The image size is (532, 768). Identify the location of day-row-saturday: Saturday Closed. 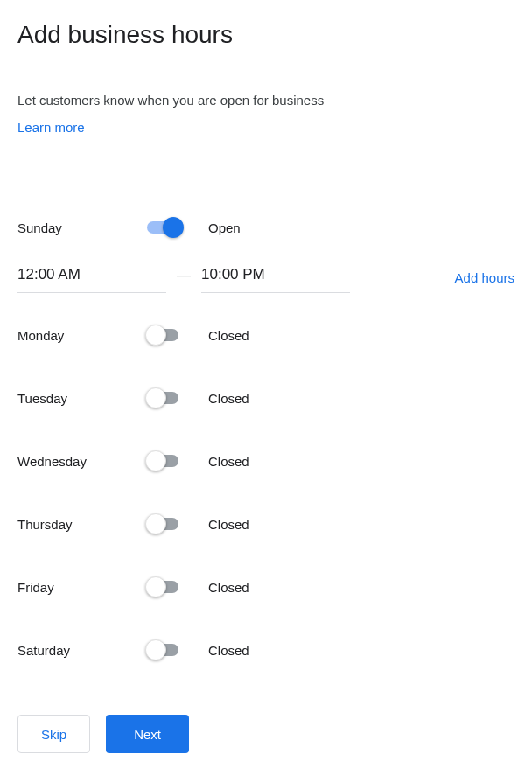
(266, 650).